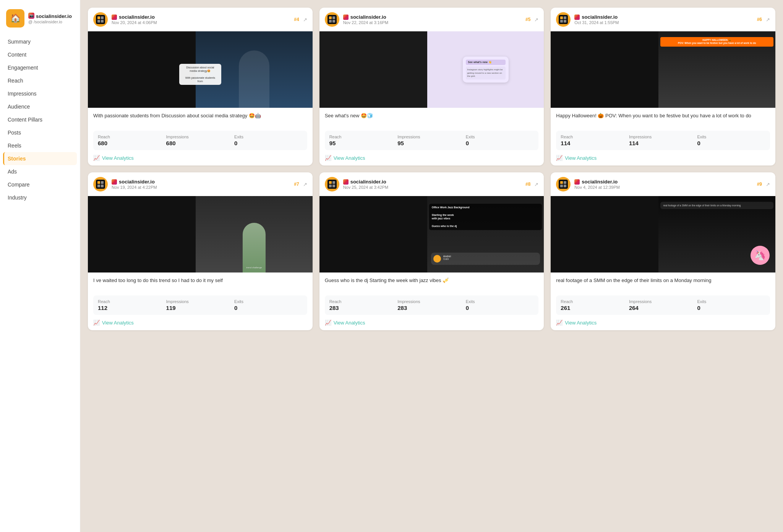 Image resolution: width=783 pixels, height=532 pixels. I want to click on sidebar-item-engagement: Engagement, so click(40, 68).